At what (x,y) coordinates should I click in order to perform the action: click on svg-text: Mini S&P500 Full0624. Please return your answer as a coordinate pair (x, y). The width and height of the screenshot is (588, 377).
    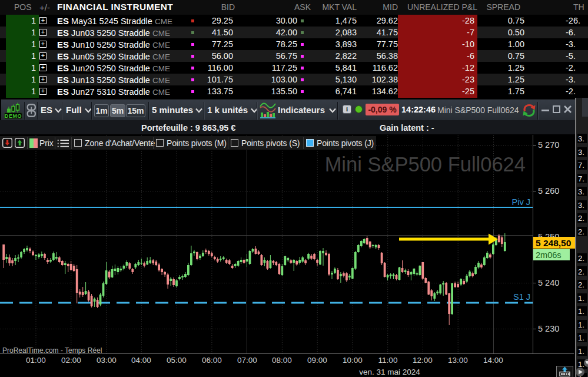
    Looking at the image, I should click on (425, 164).